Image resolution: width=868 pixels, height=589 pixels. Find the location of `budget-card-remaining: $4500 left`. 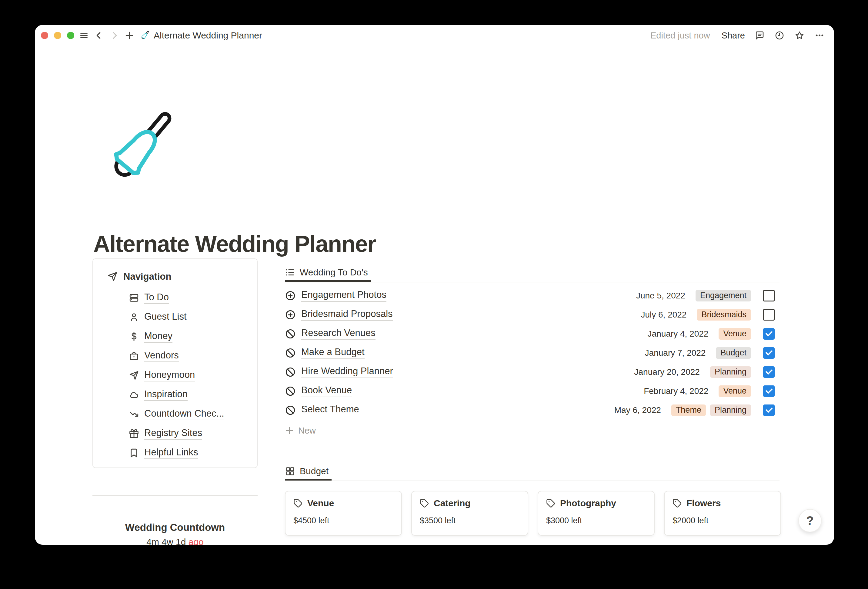

budget-card-remaining: $4500 left is located at coordinates (343, 521).